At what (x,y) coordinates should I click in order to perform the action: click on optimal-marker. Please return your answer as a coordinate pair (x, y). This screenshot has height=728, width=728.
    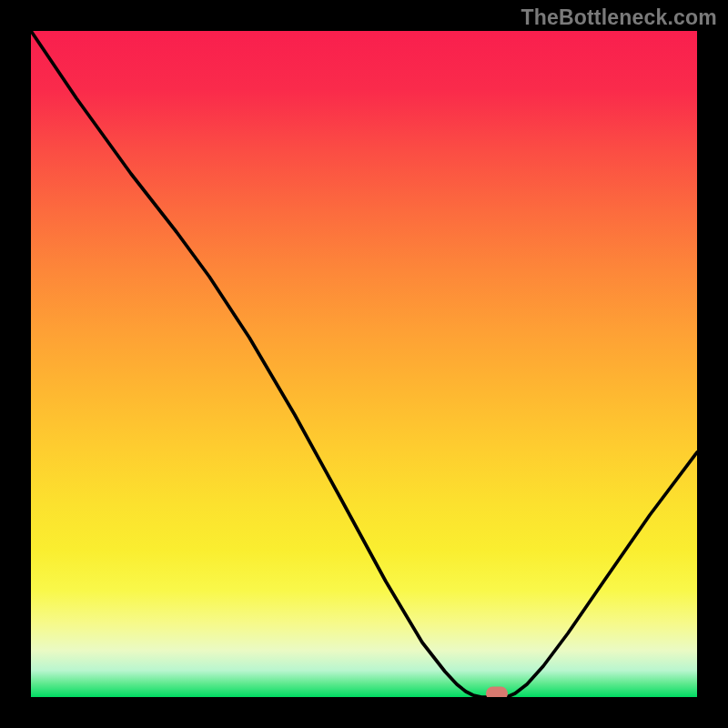
    Looking at the image, I should click on (497, 693).